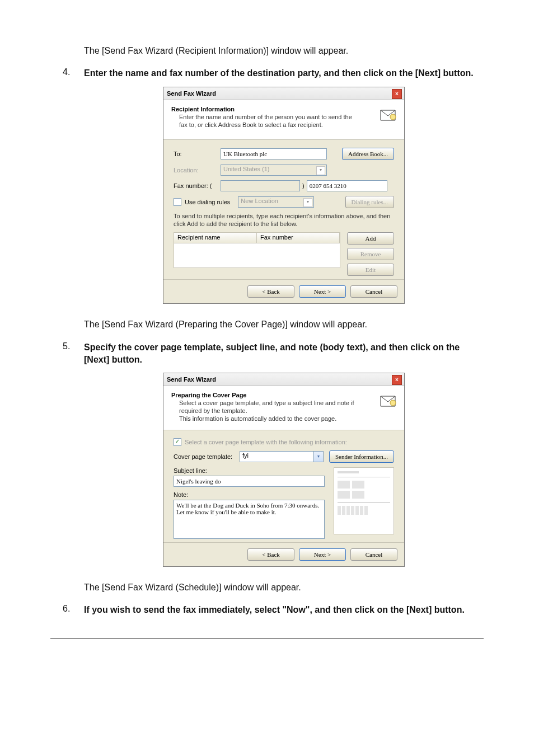 This screenshot has height=756, width=534. What do you see at coordinates (284, 610) in the screenshot?
I see `step-text: If you wish to send the fax immediately,…` at bounding box center [284, 610].